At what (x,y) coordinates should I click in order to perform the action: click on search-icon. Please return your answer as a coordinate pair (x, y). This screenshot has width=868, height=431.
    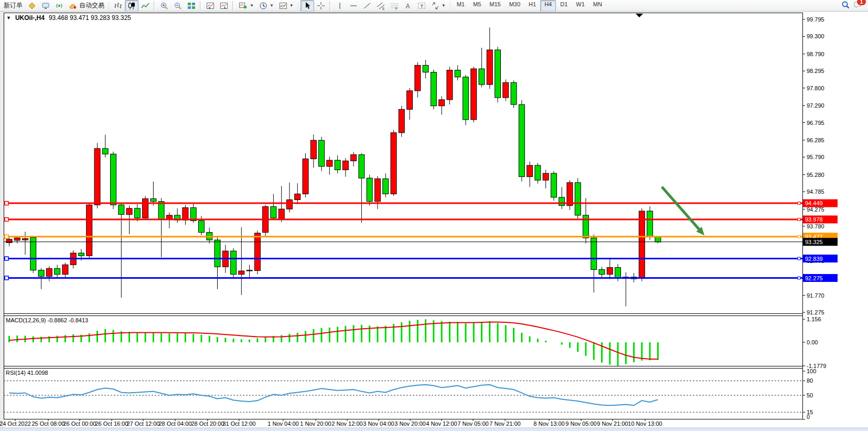
    Looking at the image, I should click on (845, 5).